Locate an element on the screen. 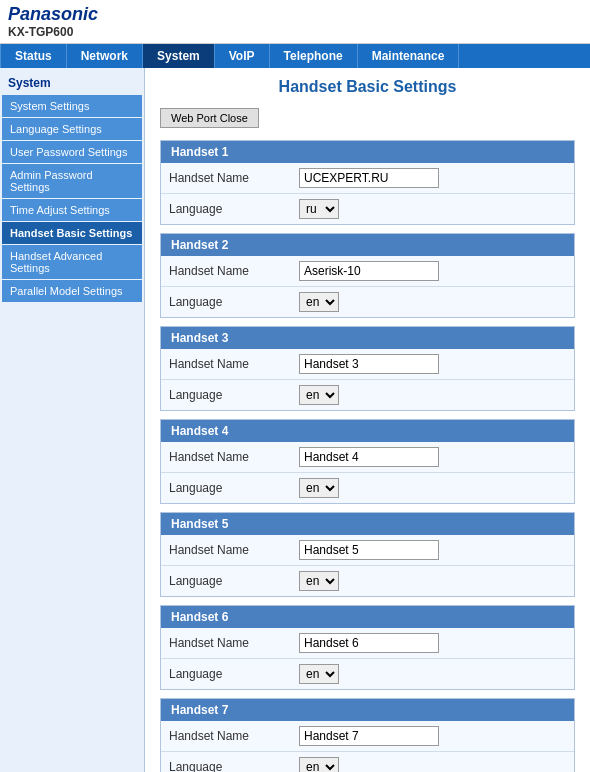 The height and width of the screenshot is (772, 590). handset-2-lang-select: ruendefres is located at coordinates (319, 302).